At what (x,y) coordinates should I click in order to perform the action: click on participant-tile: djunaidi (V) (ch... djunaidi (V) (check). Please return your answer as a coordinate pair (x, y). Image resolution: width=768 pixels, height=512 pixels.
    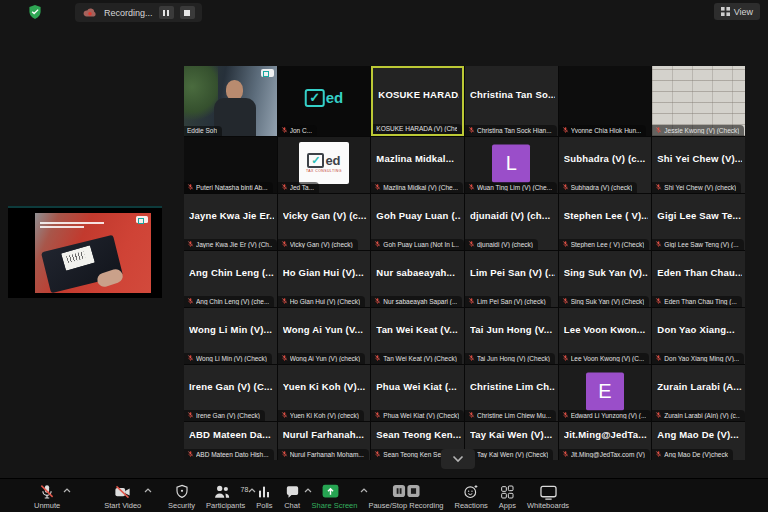
    Looking at the image, I should click on (512, 222).